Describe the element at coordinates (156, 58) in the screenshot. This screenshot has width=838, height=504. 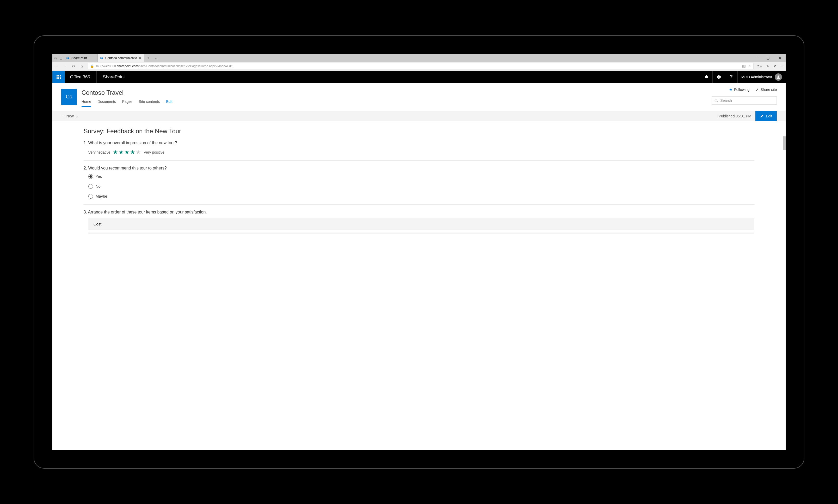
I see `tab-chevron-icon: ⌄` at that location.